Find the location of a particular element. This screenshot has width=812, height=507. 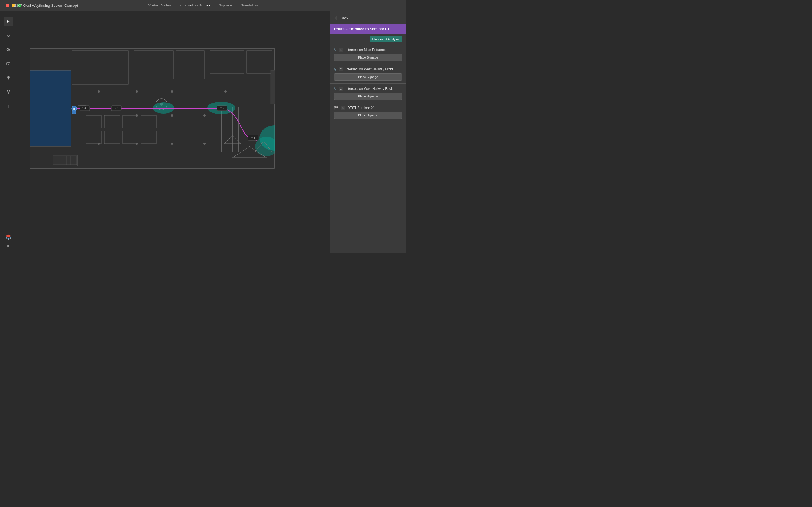

left-toolbar: + 1F is located at coordinates (8, 132).